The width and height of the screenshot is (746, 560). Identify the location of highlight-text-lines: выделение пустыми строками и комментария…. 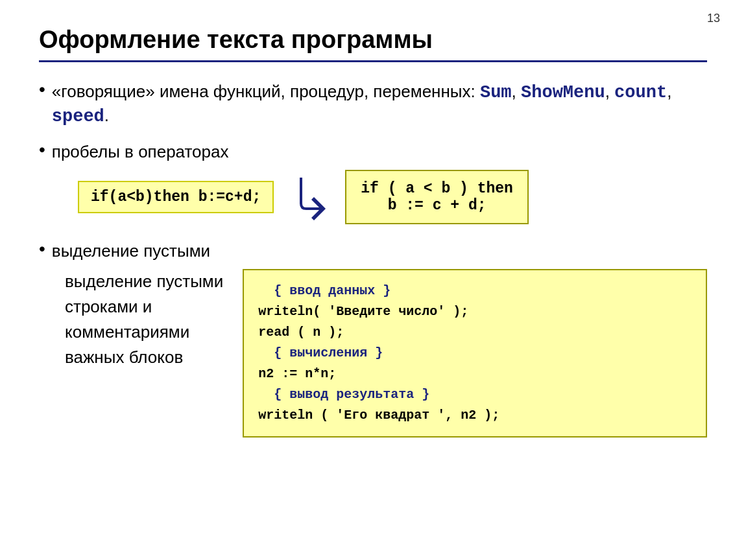
(144, 320).